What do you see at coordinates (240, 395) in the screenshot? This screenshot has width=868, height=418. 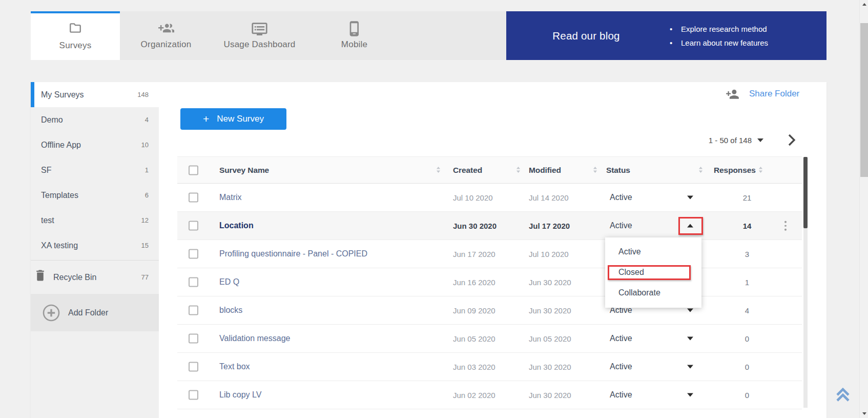 I see `survey-name-link: Lib copy LV` at bounding box center [240, 395].